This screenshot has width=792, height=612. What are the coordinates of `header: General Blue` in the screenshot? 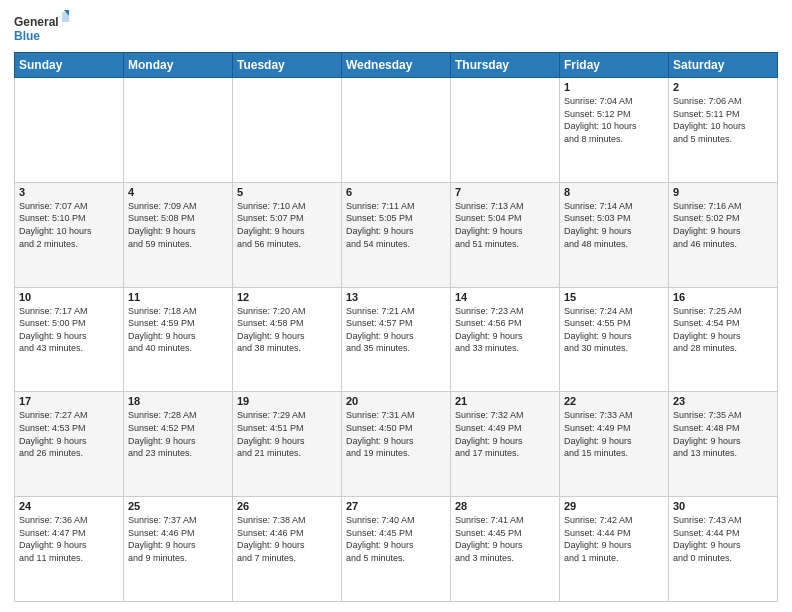 It's located at (396, 28).